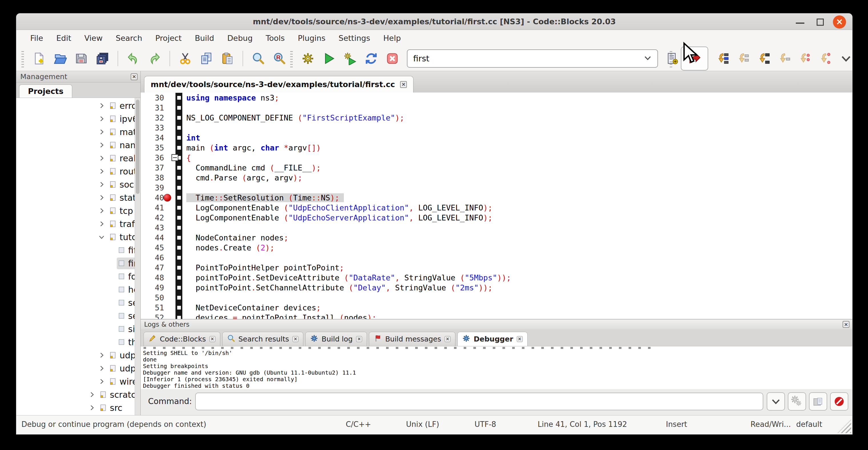  What do you see at coordinates (496, 168) in the screenshot?
I see `code-line-37: 37 CommandLine cmd (__FILE__);` at bounding box center [496, 168].